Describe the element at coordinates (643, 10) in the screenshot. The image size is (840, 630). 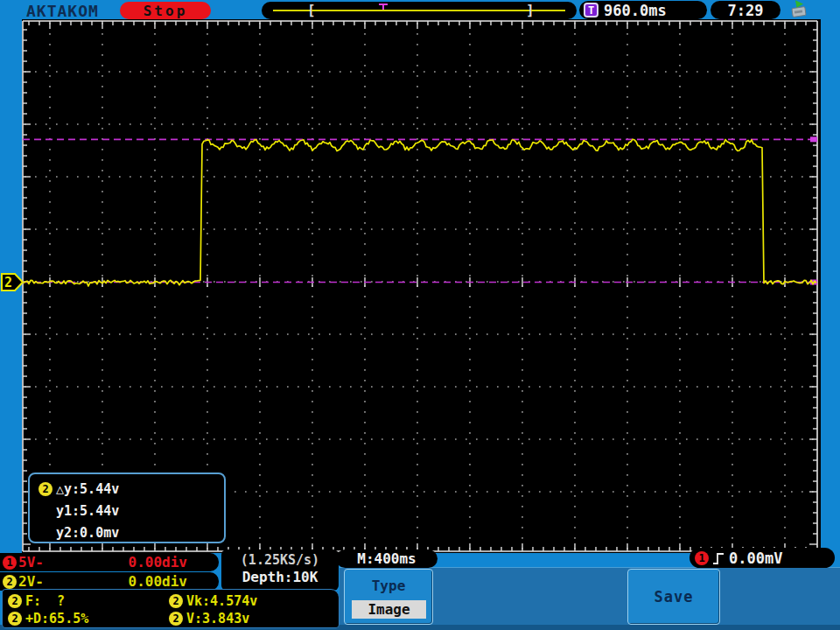
I see `trigger-time-readout: T 960.0ms` at that location.